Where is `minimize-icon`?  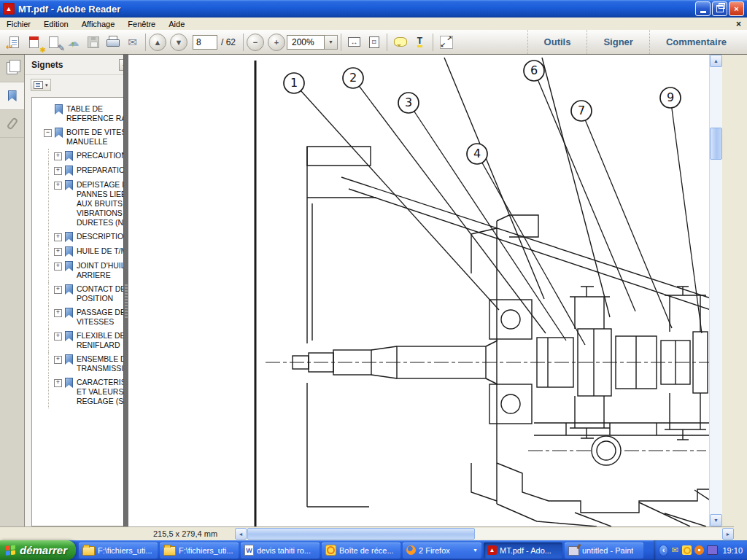
minimize-icon is located at coordinates (703, 12).